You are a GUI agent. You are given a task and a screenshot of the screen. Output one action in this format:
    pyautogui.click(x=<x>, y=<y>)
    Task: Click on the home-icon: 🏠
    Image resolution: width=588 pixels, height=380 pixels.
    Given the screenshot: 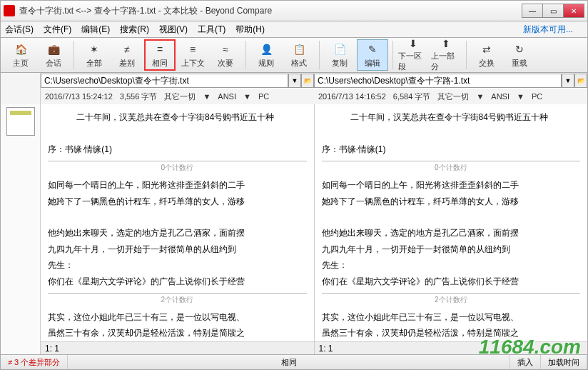 What is the action you would take?
    pyautogui.click(x=21, y=49)
    